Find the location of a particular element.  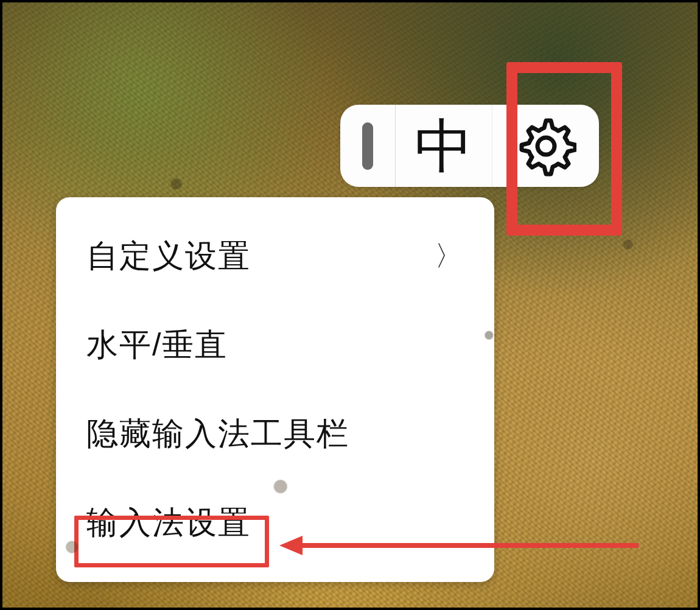

menu-item-hide-toolbar: 隐藏输入法工具栏 is located at coordinates (275, 434).